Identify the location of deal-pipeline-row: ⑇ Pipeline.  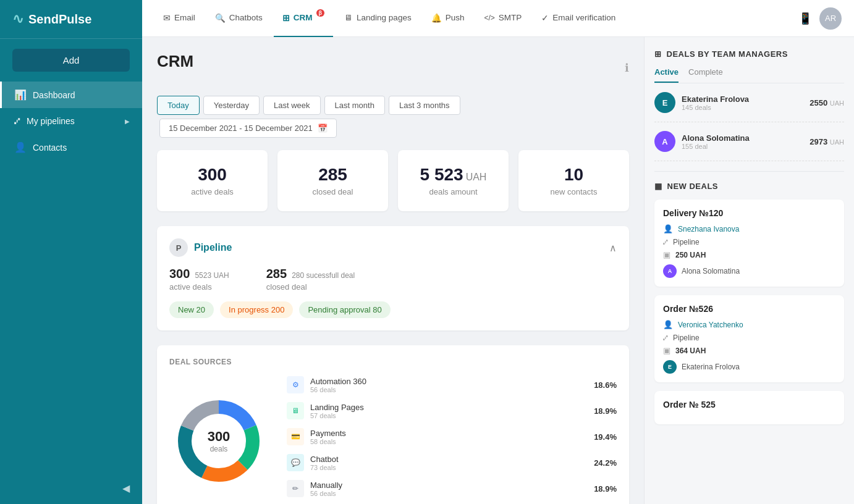
(749, 242).